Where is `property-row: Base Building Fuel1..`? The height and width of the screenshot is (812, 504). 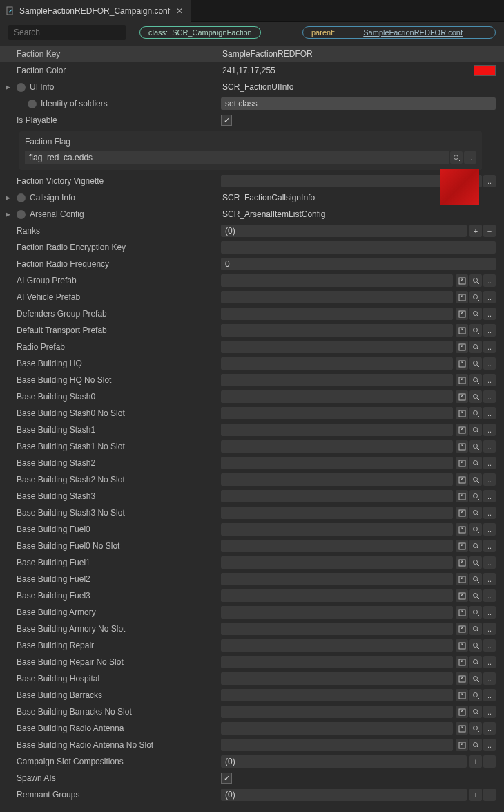 property-row: Base Building Fuel1.. is located at coordinates (252, 563).